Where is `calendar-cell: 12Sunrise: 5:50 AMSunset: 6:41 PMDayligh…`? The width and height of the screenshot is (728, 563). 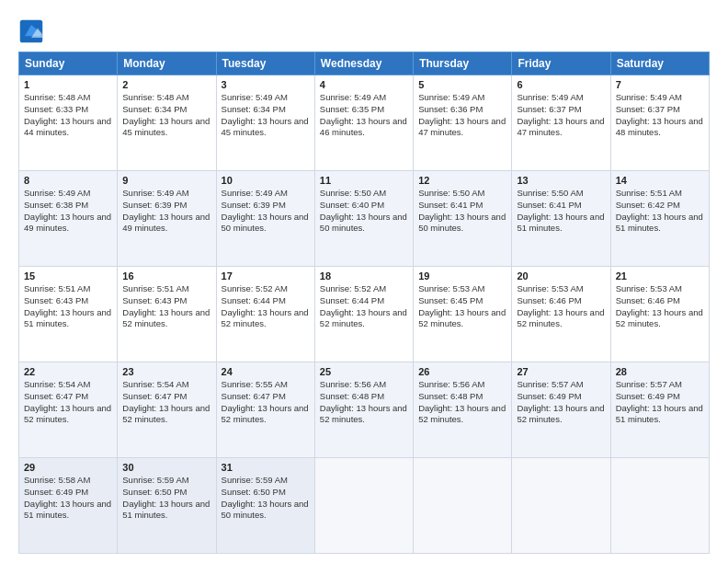 calendar-cell: 12Sunrise: 5:50 AMSunset: 6:41 PMDayligh… is located at coordinates (463, 219).